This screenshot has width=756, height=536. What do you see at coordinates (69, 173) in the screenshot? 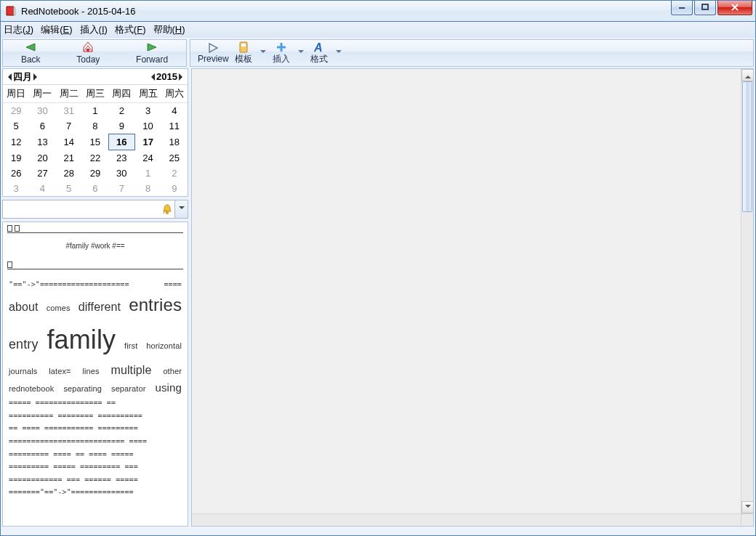
I see `calendar-day: 28` at bounding box center [69, 173].